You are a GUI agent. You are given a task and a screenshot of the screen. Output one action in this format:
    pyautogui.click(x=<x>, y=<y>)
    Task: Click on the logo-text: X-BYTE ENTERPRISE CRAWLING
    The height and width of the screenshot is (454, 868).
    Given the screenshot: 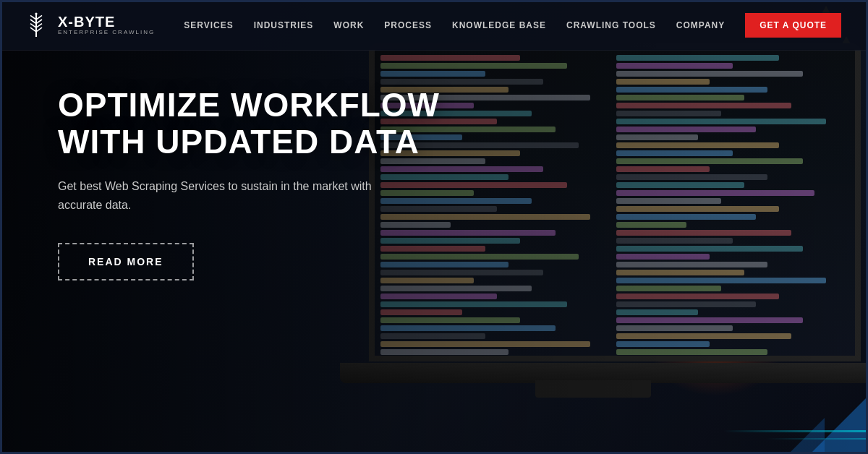 What is the action you would take?
    pyautogui.click(x=106, y=25)
    